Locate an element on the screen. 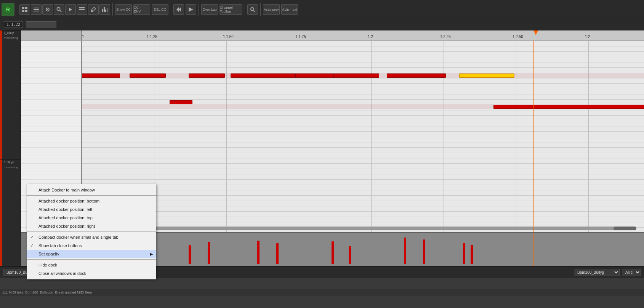 The height and width of the screenshot is (308, 644). activ-next-icon: Activ next is located at coordinates (290, 10).